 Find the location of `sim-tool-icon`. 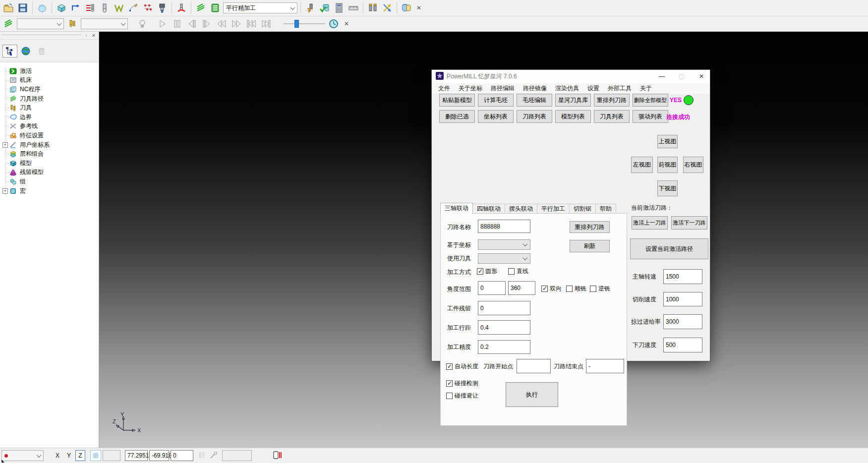

sim-tool-icon is located at coordinates (72, 24).